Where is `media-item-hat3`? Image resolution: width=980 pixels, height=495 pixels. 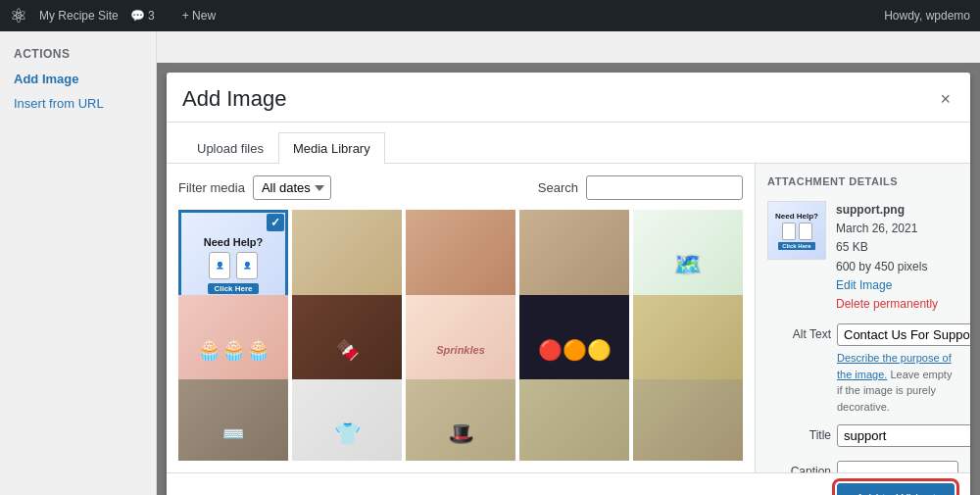
media-item-hat3 is located at coordinates (688, 420).